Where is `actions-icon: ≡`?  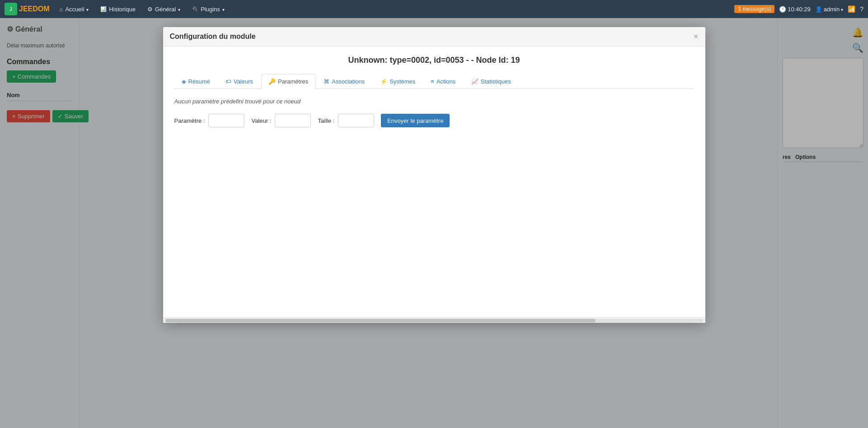 actions-icon: ≡ is located at coordinates (432, 81).